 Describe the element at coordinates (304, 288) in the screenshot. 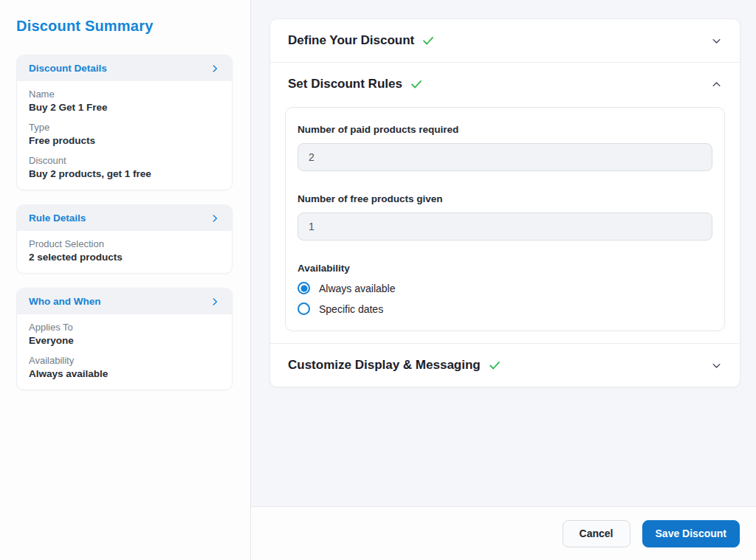

I see `radio-selected-icon` at that location.